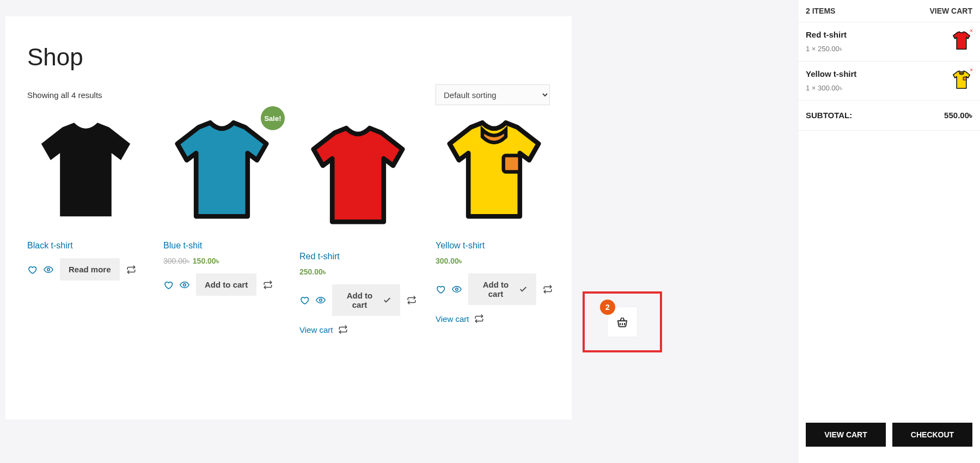  Describe the element at coordinates (273, 118) in the screenshot. I see `sale-badge: Sale!` at that location.